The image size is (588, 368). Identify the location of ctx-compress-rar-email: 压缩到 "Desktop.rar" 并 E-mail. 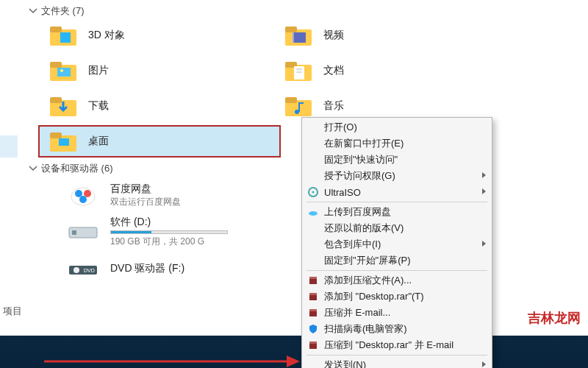
(397, 345).